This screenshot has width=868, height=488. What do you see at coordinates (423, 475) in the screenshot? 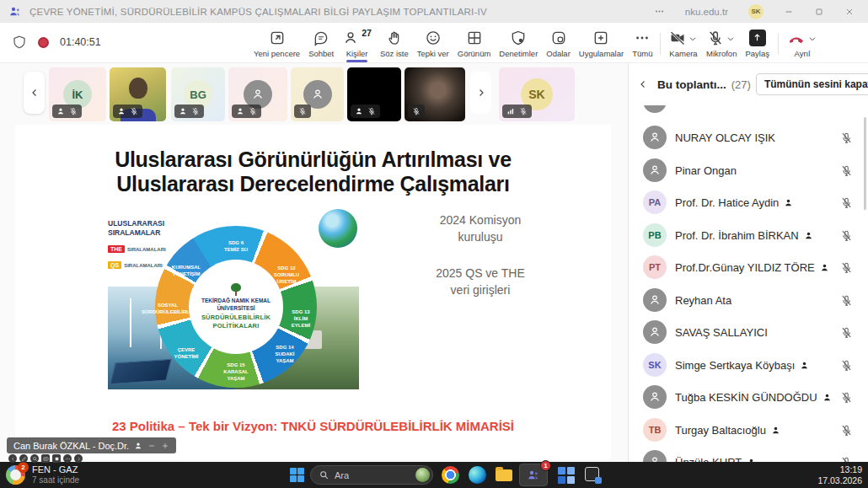
I see `search-daily-image` at bounding box center [423, 475].